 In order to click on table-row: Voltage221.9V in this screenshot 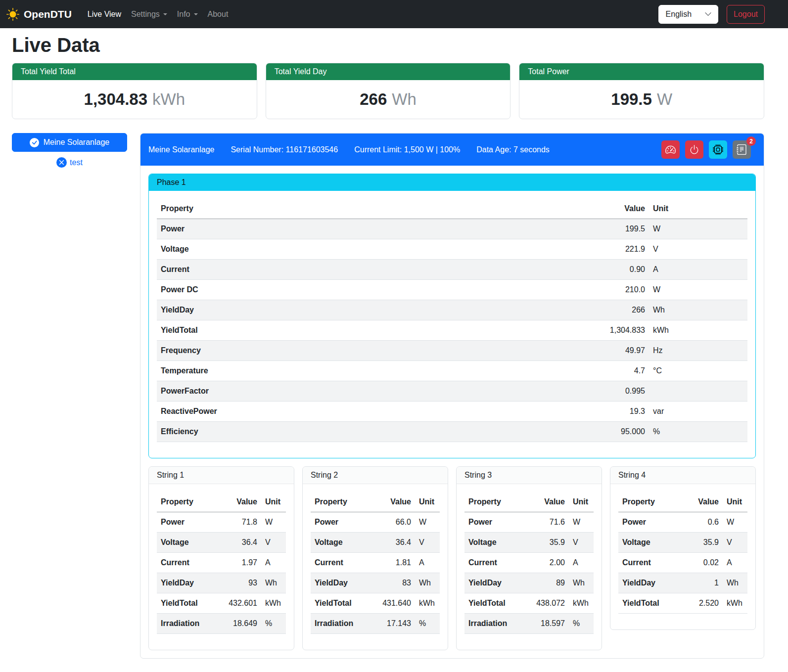, I will do `click(452, 249)`.